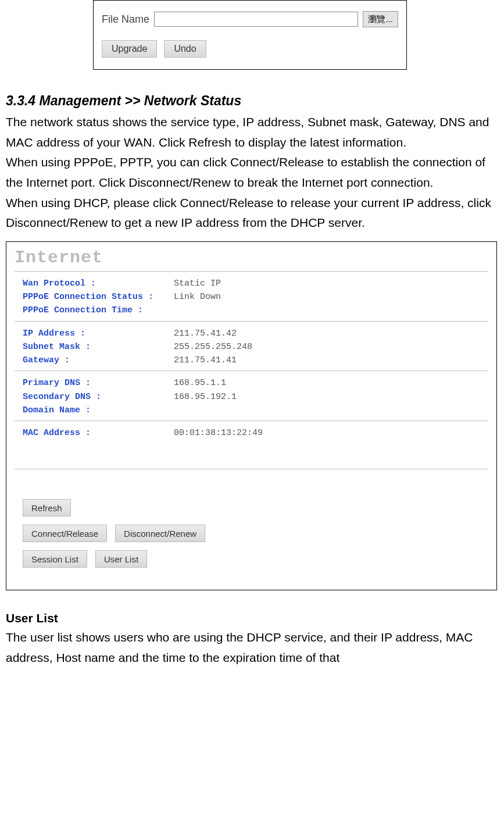 Image resolution: width=504 pixels, height=816 pixels. Describe the element at coordinates (121, 559) in the screenshot. I see `user-list-button: User List` at that location.